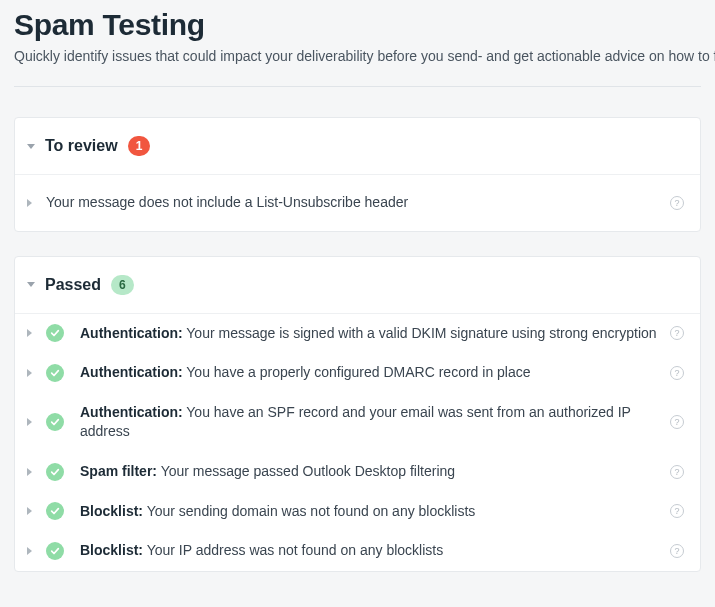 Image resolution: width=715 pixels, height=607 pixels. Describe the element at coordinates (371, 373) in the screenshot. I see `passed-item-text: Authentication: You have a properly conf…` at that location.